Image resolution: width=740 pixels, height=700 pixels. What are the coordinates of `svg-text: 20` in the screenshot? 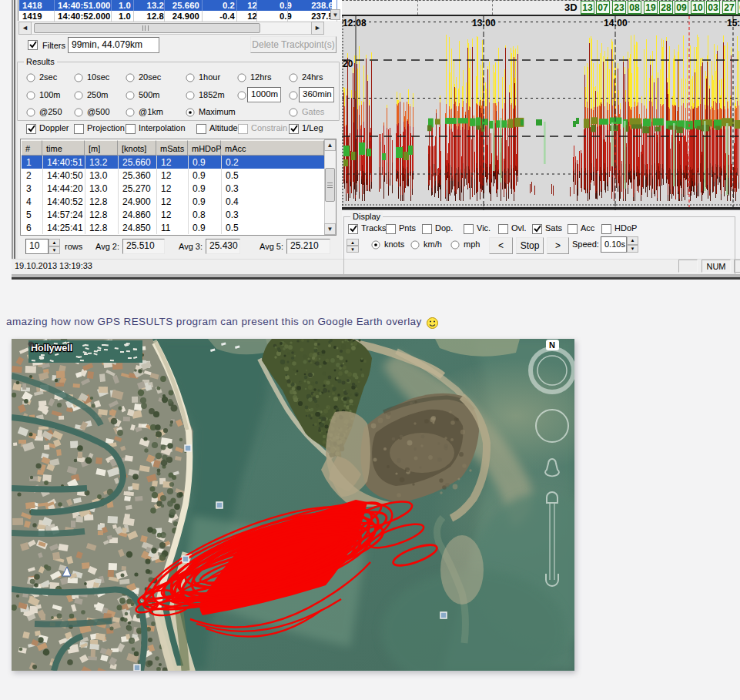 It's located at (348, 64).